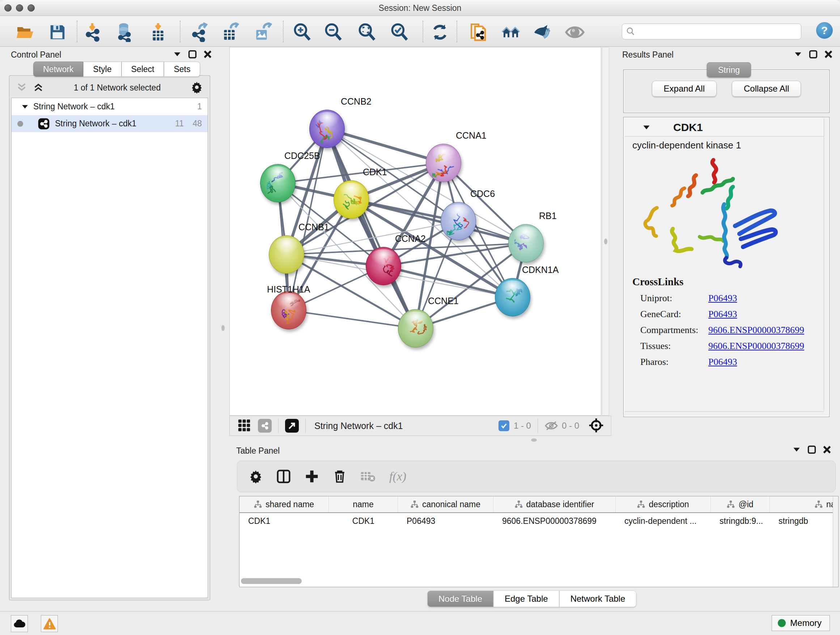 The width and height of the screenshot is (840, 635). What do you see at coordinates (244, 426) in the screenshot?
I see `grid-view-button` at bounding box center [244, 426].